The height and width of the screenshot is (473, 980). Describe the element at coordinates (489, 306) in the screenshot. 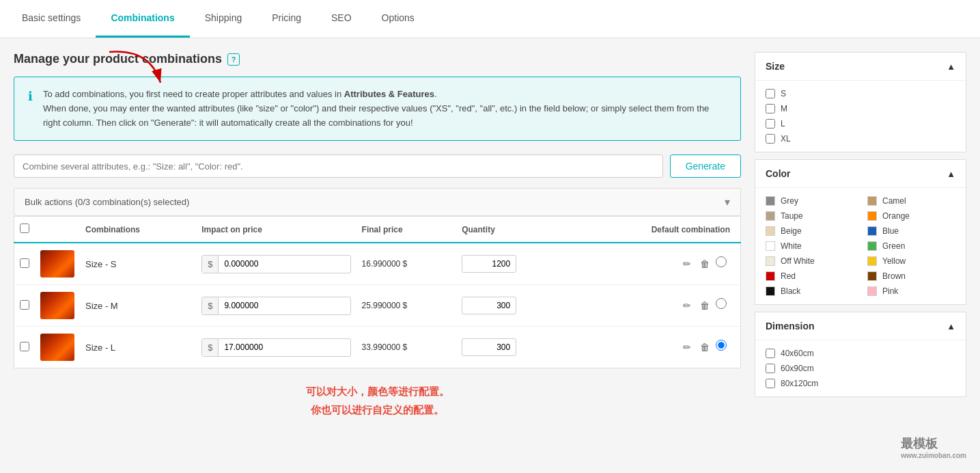

I see `row-m-qty` at that location.